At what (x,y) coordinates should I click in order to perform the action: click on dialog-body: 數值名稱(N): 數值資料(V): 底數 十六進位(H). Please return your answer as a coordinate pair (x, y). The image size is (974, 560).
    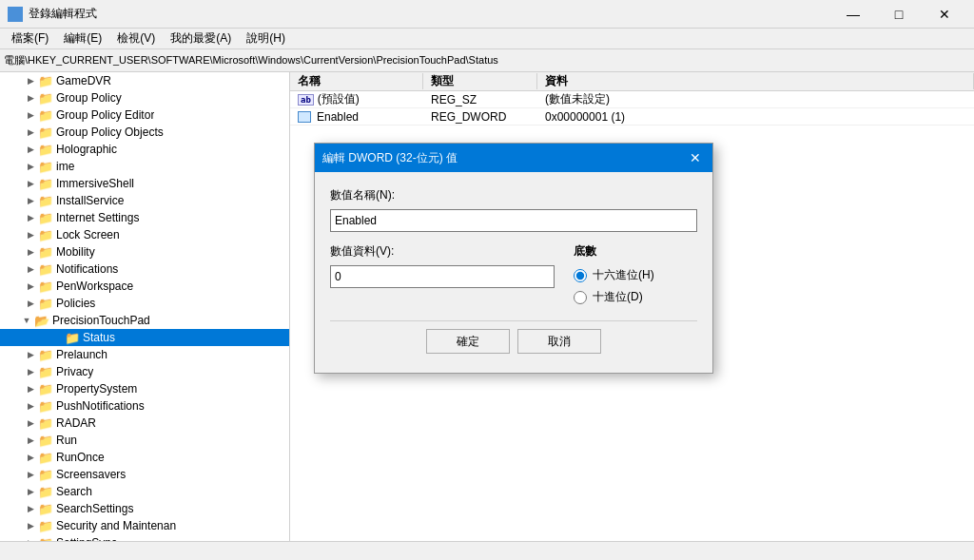
    Looking at the image, I should click on (514, 272).